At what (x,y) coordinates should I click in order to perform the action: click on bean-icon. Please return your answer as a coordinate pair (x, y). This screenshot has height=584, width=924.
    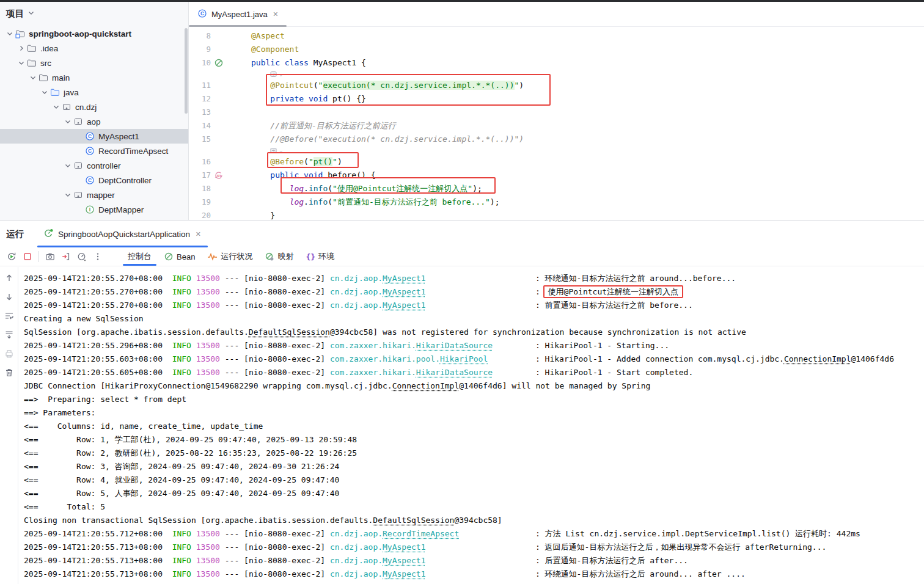
    Looking at the image, I should click on (219, 63).